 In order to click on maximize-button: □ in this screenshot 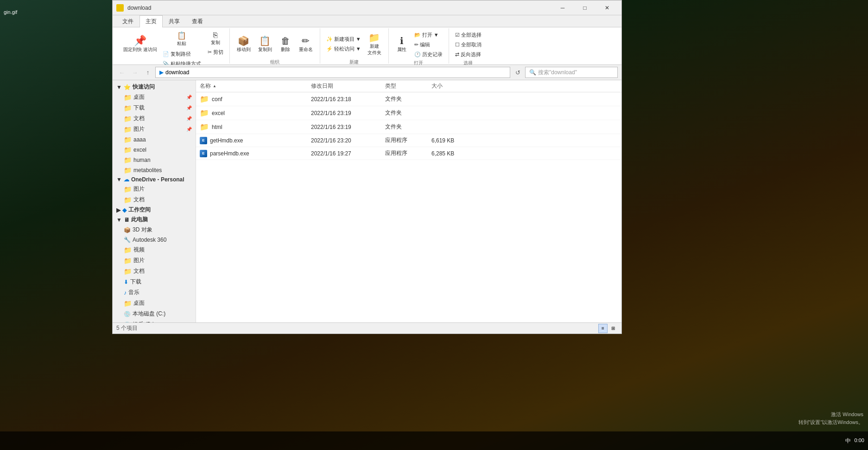, I will do `click(585, 8)`.